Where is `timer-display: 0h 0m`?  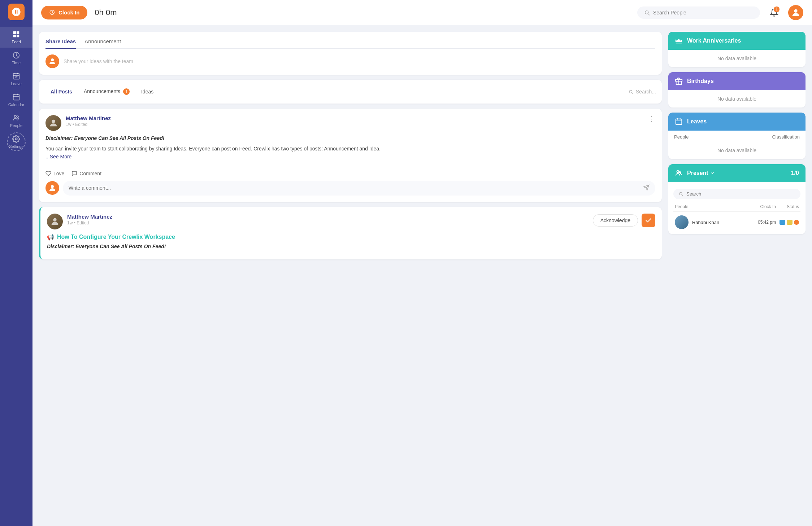 timer-display: 0h 0m is located at coordinates (105, 13).